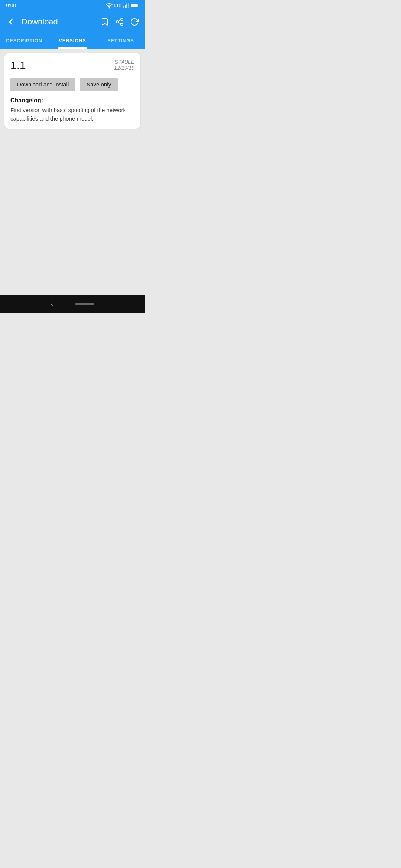 Image resolution: width=401 pixels, height=868 pixels. I want to click on download-install-button: Download and Install, so click(43, 85).